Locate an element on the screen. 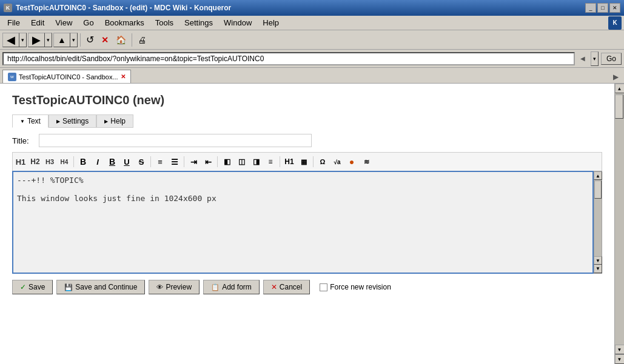 Image resolution: width=624 pixels, height=364 pixels. outdent-button: ⇤ is located at coordinates (208, 162).